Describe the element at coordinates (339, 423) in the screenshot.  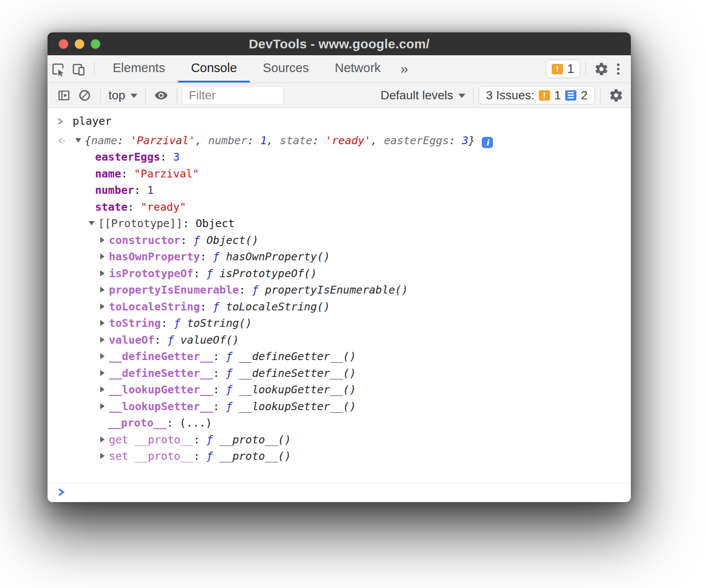
I see `console-row: __proto__: (...)` at that location.